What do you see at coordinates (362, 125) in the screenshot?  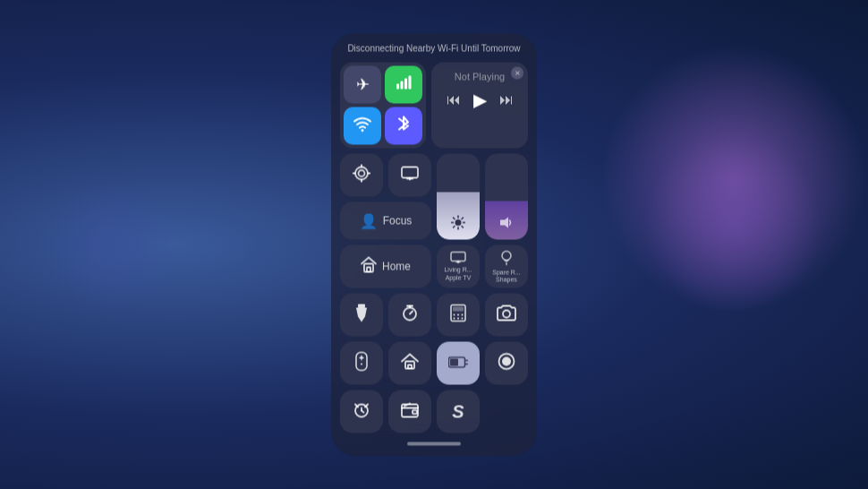 I see `wifi-icon` at bounding box center [362, 125].